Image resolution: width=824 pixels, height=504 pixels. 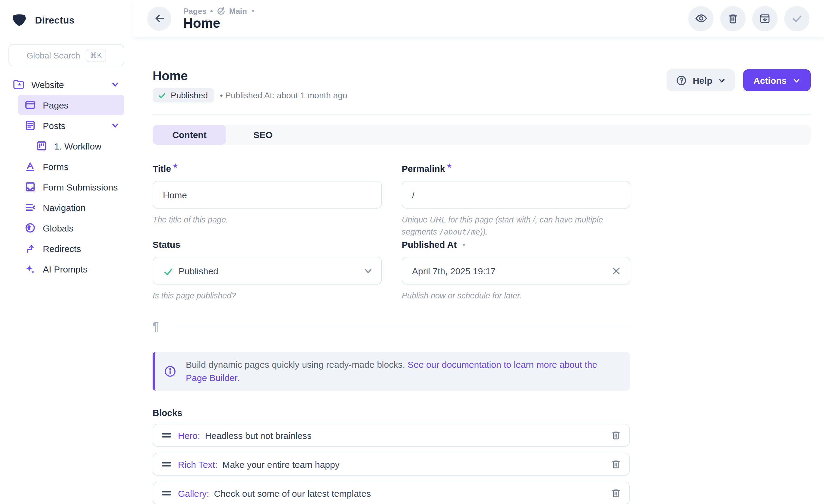 I want to click on permalink-input-value: /, so click(x=517, y=195).